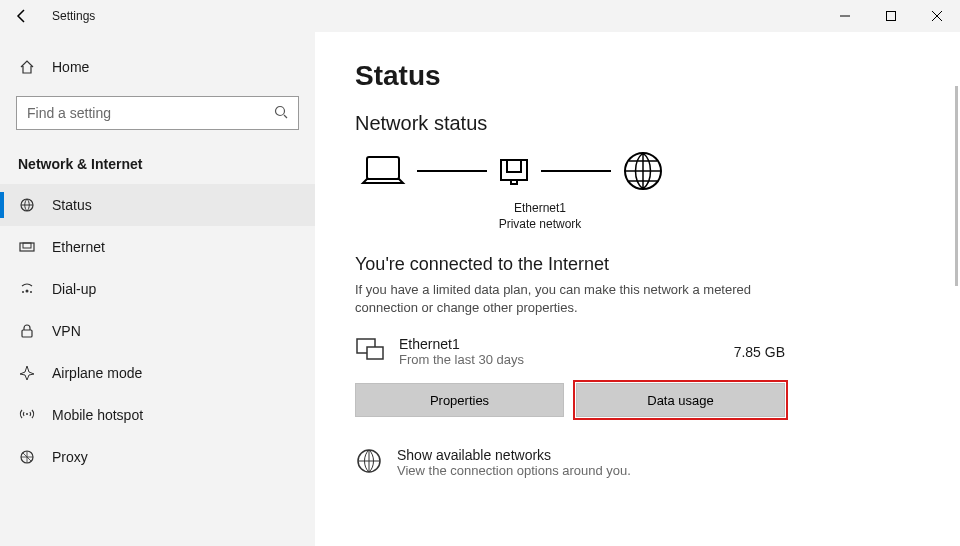 This screenshot has height=546, width=960. Describe the element at coordinates (570, 352) in the screenshot. I see `connection-summary: Ethernet1 From the last 30 days 7.85 GB` at that location.